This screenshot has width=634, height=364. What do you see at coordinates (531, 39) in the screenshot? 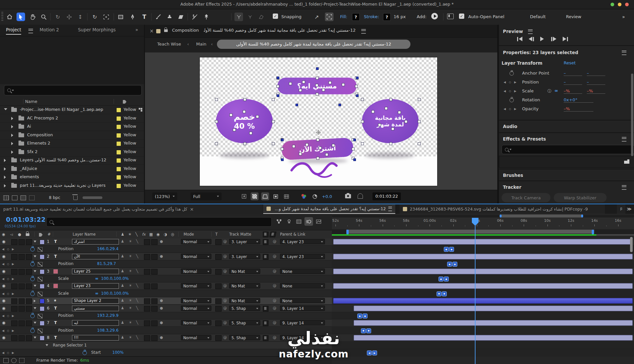
I see `previous-frame-button` at bounding box center [531, 39].